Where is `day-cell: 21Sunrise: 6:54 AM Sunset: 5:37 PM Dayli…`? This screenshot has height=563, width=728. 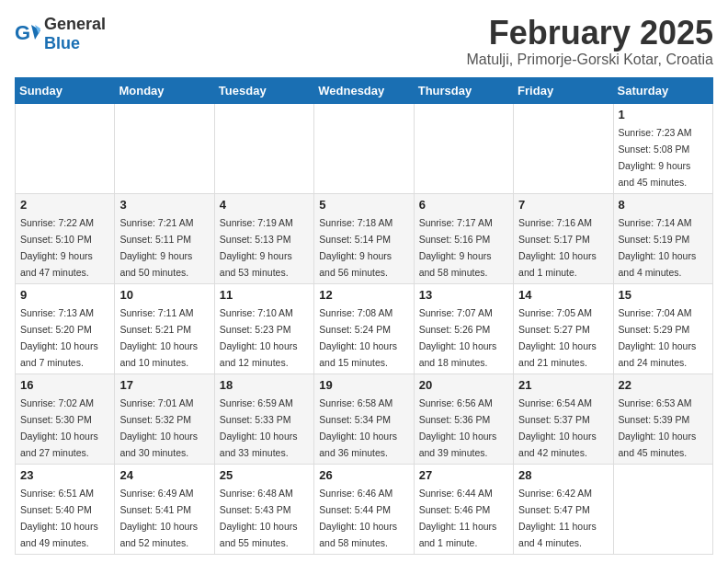 day-cell: 21Sunrise: 6:54 AM Sunset: 5:37 PM Dayli… is located at coordinates (563, 419).